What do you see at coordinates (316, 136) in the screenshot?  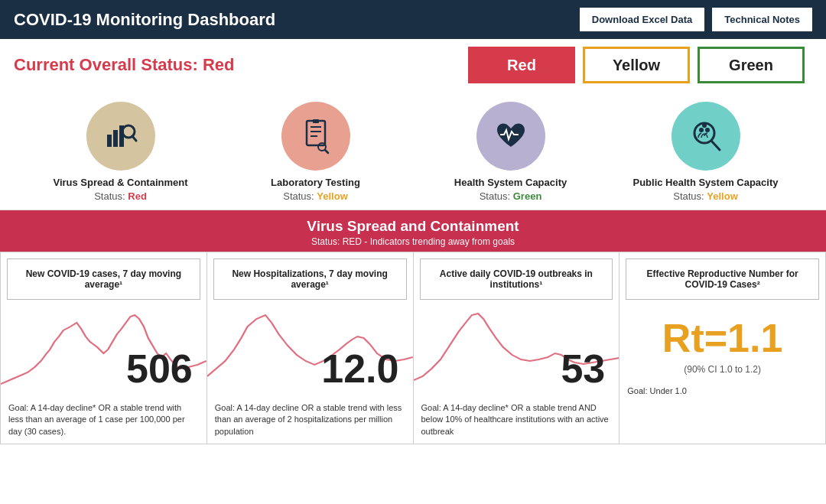 I see `lab-testing-icon` at bounding box center [316, 136].